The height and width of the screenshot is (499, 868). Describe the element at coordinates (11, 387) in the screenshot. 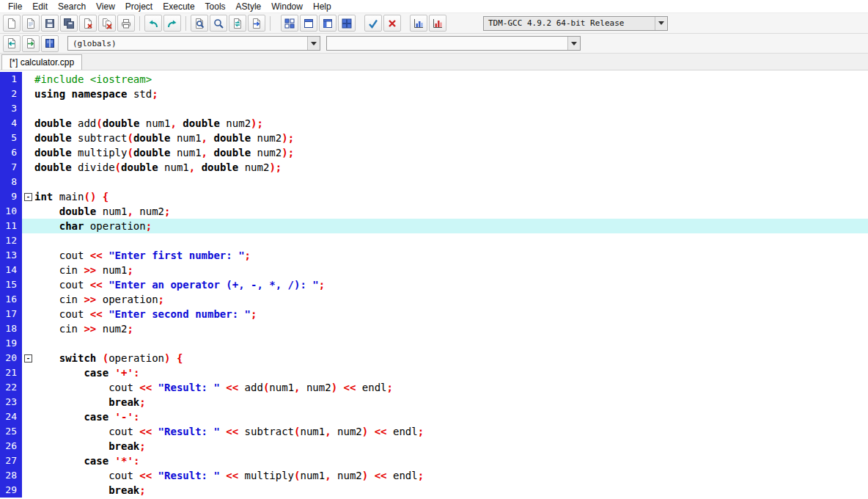

I see `line-number: 22` at that location.